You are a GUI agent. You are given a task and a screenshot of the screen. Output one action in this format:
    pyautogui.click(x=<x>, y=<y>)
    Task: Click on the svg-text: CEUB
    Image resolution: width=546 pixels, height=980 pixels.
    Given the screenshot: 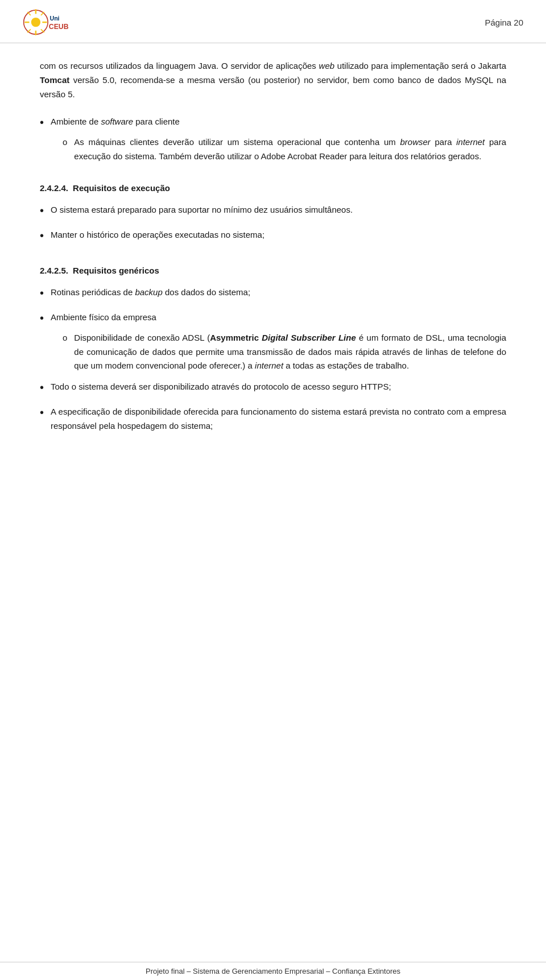 What is the action you would take?
    pyautogui.click(x=59, y=27)
    